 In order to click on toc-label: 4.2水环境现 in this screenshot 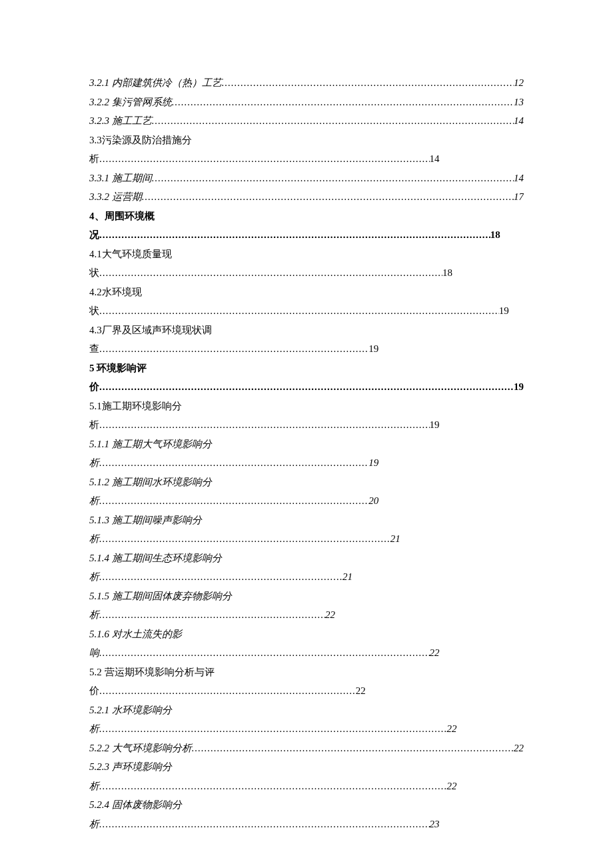, I will do `click(306, 292)`.